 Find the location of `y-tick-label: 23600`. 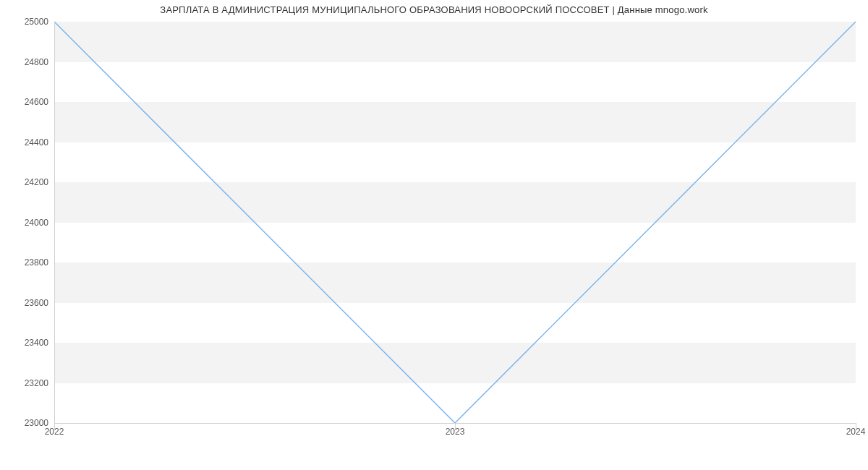

y-tick-label: 23600 is located at coordinates (27, 303).